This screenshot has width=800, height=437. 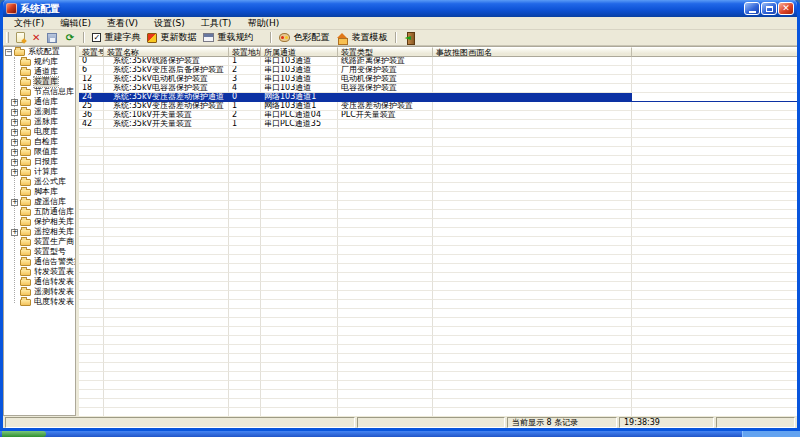 What do you see at coordinates (40, 262) in the screenshot?
I see `tree-item-20: +通信告警类型` at bounding box center [40, 262].